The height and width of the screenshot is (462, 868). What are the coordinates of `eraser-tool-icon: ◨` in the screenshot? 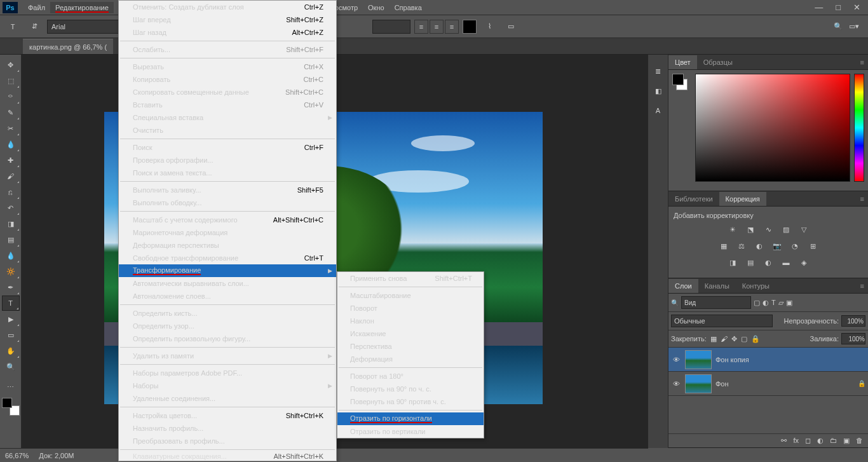 It's located at (11, 224).